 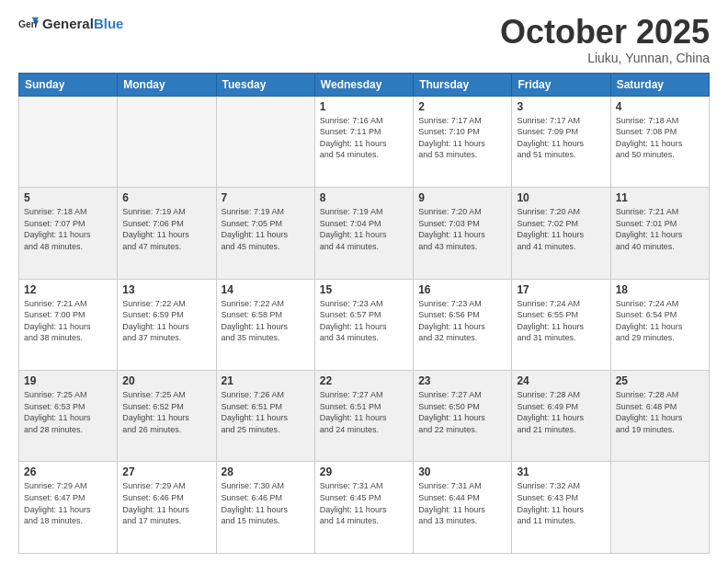 I want to click on day-info: Sunrise: 7:17 AM Sunset: 7:09 PM Dayligh…, so click(x=561, y=138).